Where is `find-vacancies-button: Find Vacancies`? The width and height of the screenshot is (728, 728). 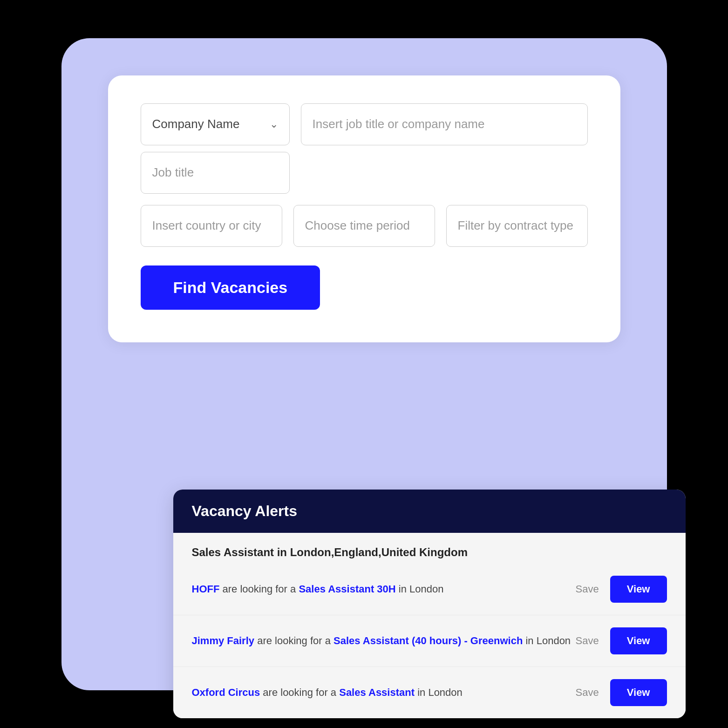
find-vacancies-button: Find Vacancies is located at coordinates (231, 288).